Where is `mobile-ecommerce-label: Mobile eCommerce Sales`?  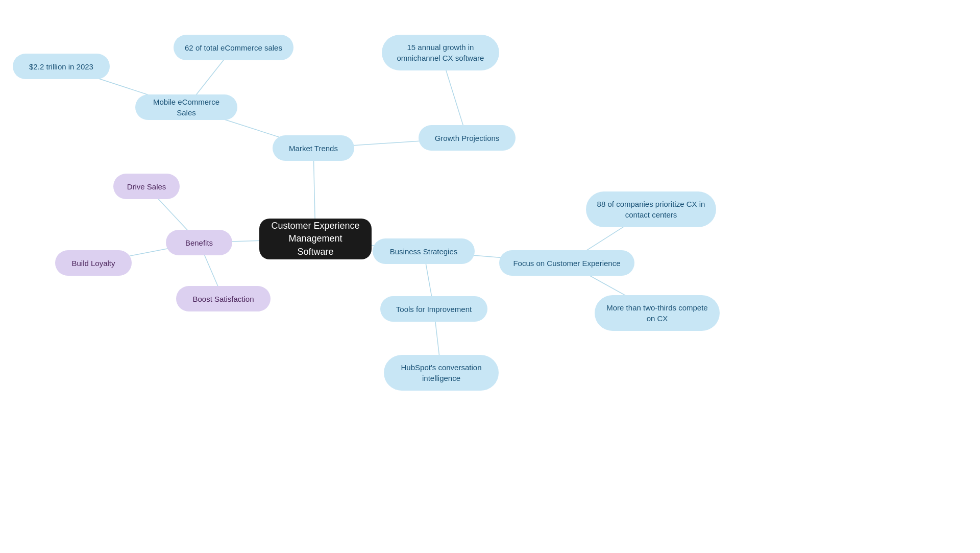
mobile-ecommerce-label: Mobile eCommerce Sales is located at coordinates (186, 107).